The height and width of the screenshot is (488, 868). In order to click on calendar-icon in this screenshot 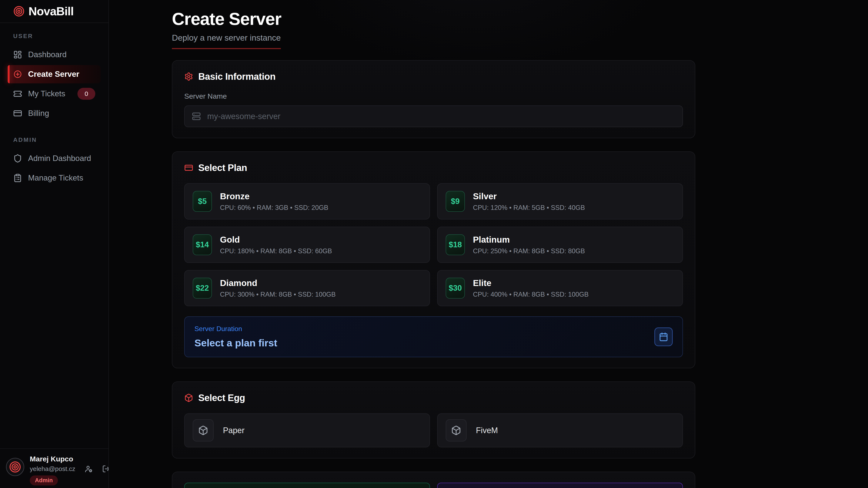, I will do `click(663, 337)`.